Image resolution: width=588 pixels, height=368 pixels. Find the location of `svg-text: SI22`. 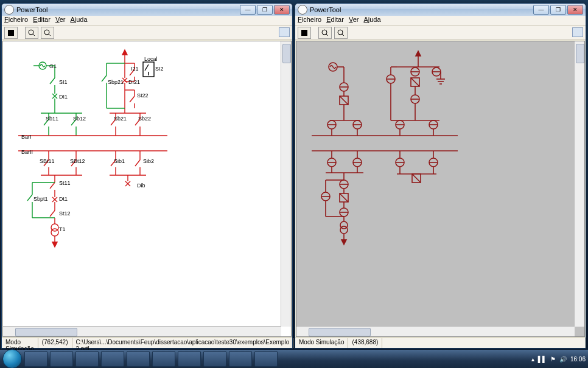

svg-text: SI22 is located at coordinates (142, 95).